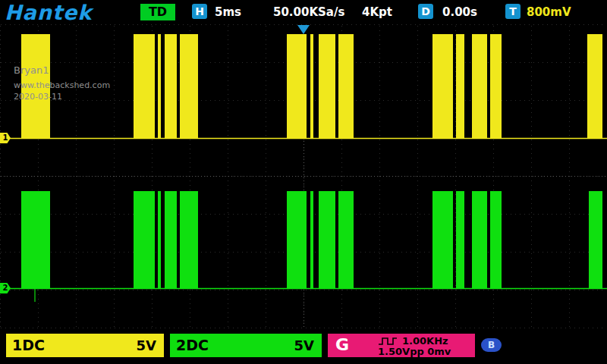 Image resolution: width=607 pixels, height=364 pixels. What do you see at coordinates (388, 341) in the screenshot?
I see `square-wave-icon` at bounding box center [388, 341].